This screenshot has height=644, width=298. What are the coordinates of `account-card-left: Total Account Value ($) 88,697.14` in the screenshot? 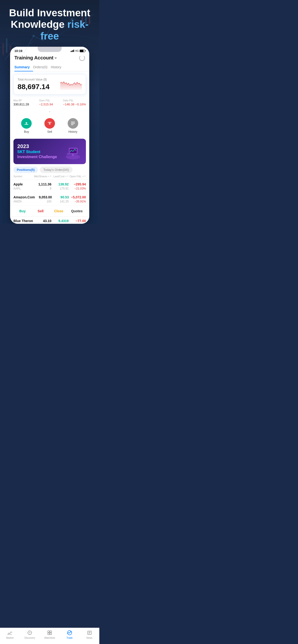 It's located at (34, 84).